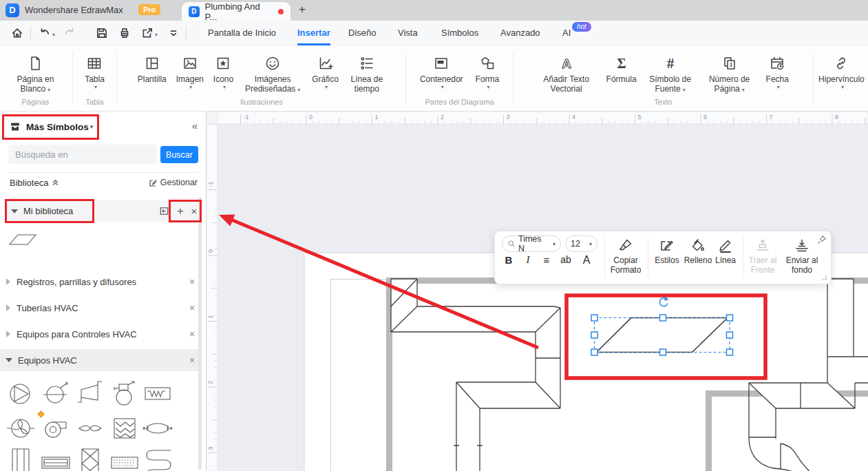 This screenshot has width=868, height=471. Describe the element at coordinates (15, 127) in the screenshot. I see `library-drawer-icon` at that location.